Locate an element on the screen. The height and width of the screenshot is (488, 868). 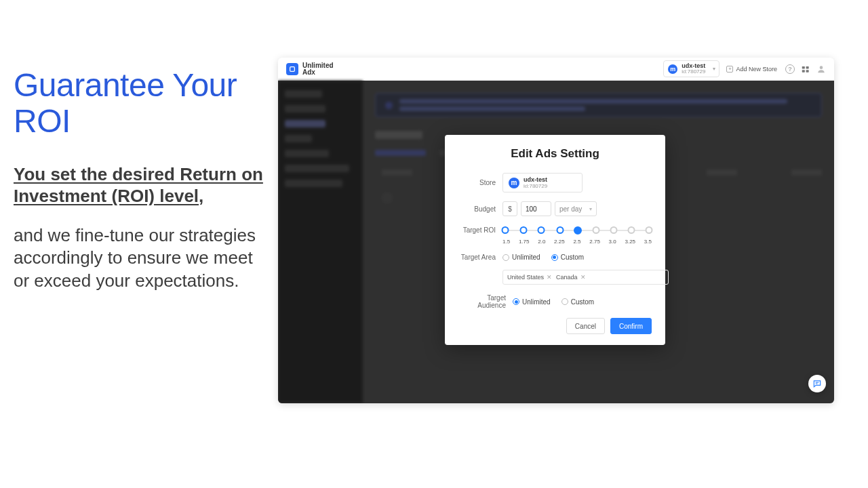
roi-tick-1.5 is located at coordinates (506, 230).